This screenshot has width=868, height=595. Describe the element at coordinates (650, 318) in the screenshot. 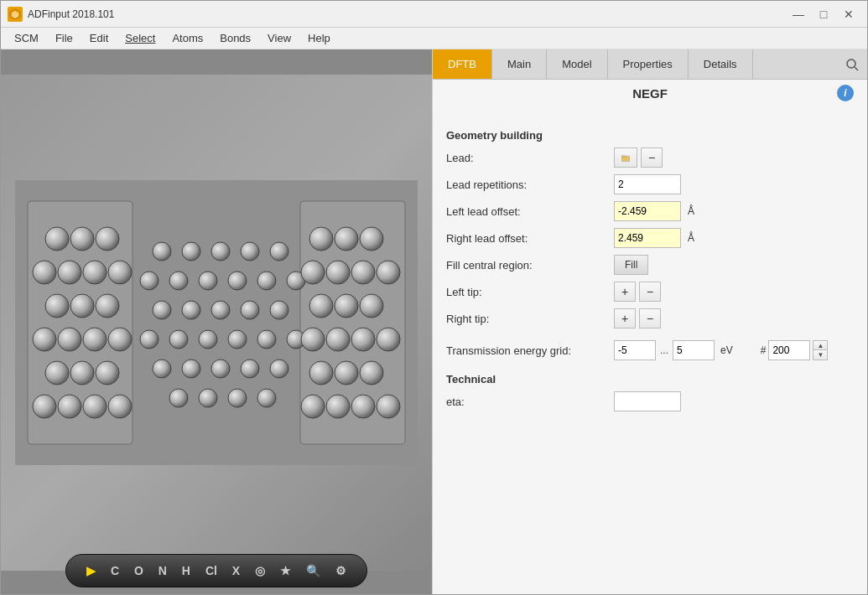

I see `right-tip-minus-button: −` at that location.